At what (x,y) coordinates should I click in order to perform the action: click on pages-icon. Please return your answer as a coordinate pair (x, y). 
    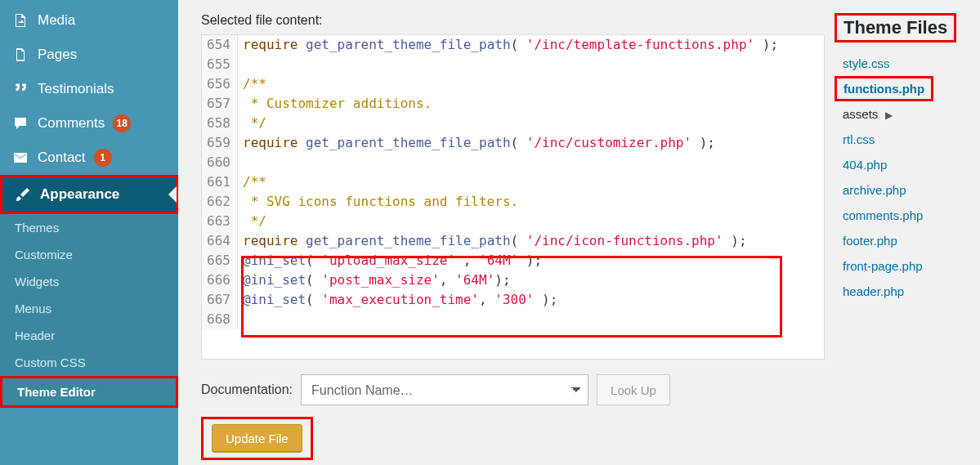
    Looking at the image, I should click on (20, 55).